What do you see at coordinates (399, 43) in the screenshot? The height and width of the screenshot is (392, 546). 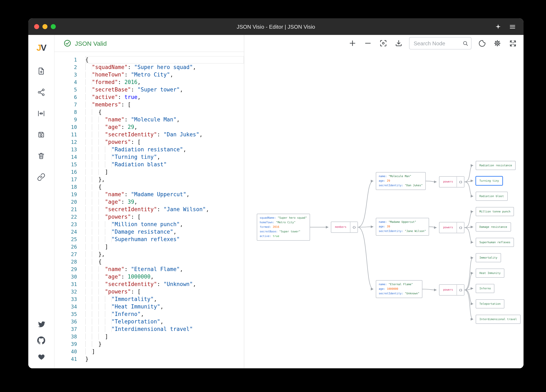 I see `download-button` at bounding box center [399, 43].